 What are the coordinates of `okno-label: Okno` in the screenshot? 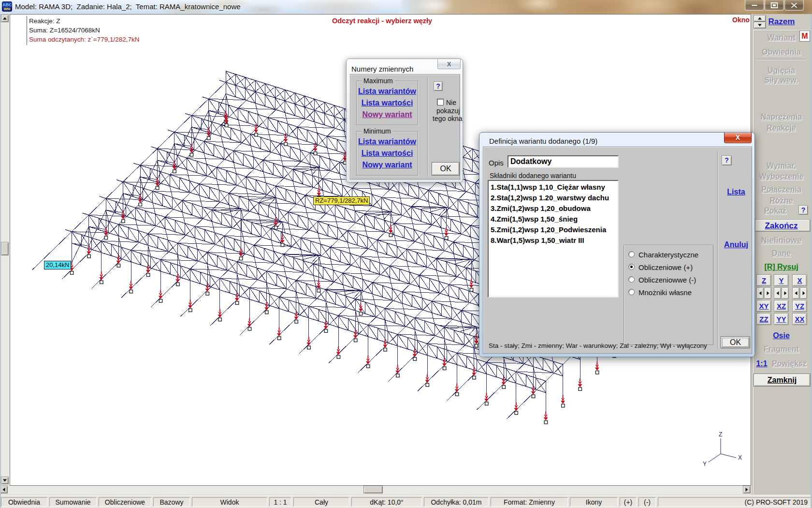 It's located at (741, 20).